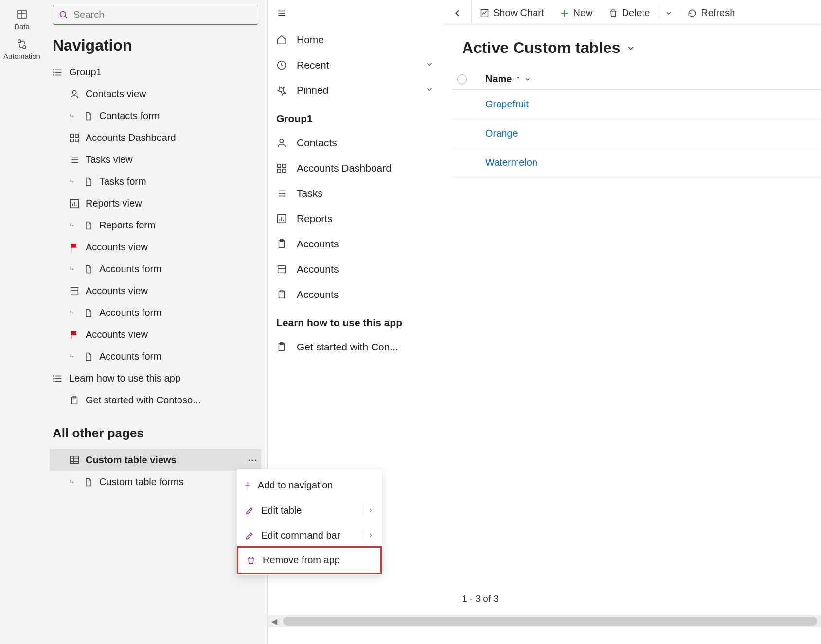 The height and width of the screenshot is (644, 821). Describe the element at coordinates (131, 460) in the screenshot. I see `tree-item-label: Custom table views` at that location.